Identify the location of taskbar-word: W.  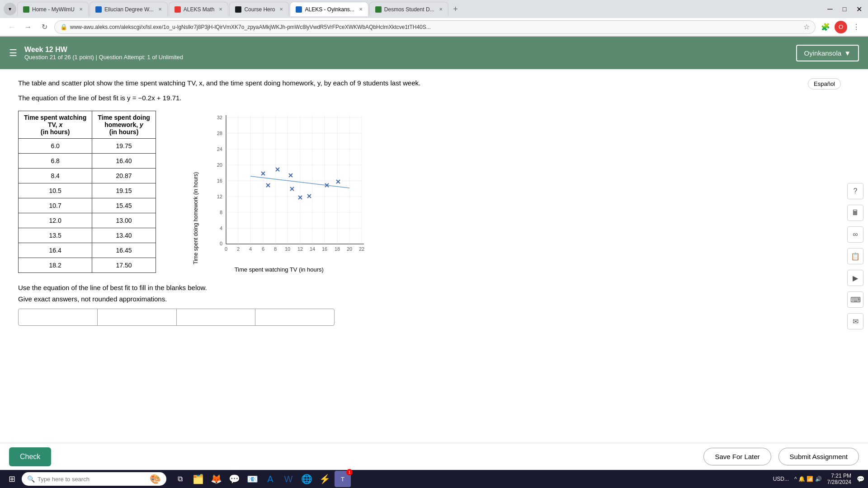
(288, 479).